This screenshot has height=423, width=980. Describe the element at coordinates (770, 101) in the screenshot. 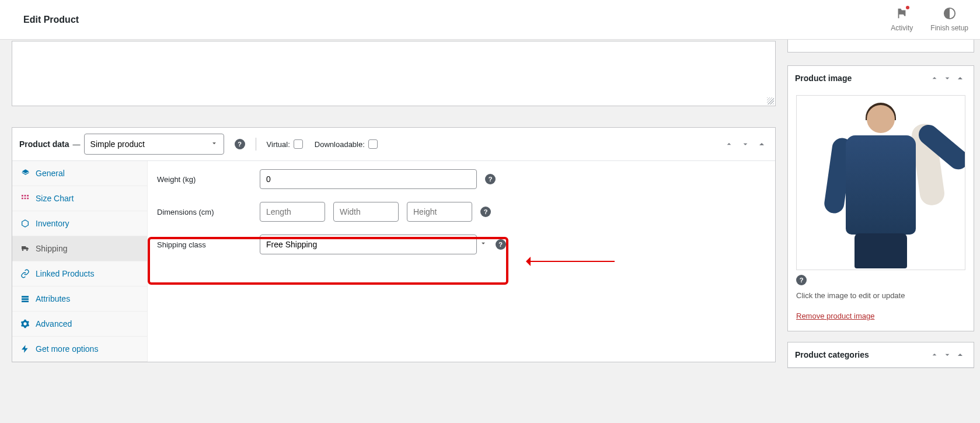

I see `resize-handle-icon` at that location.